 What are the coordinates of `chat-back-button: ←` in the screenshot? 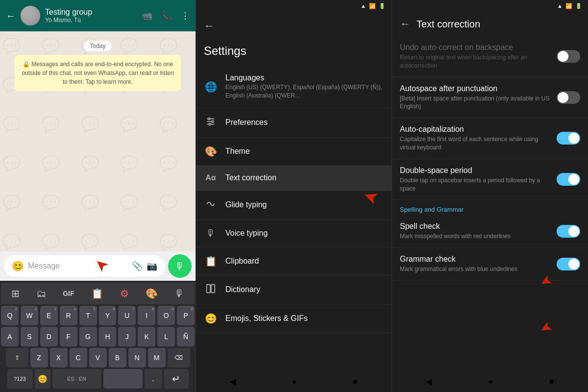 It's located at (11, 16).